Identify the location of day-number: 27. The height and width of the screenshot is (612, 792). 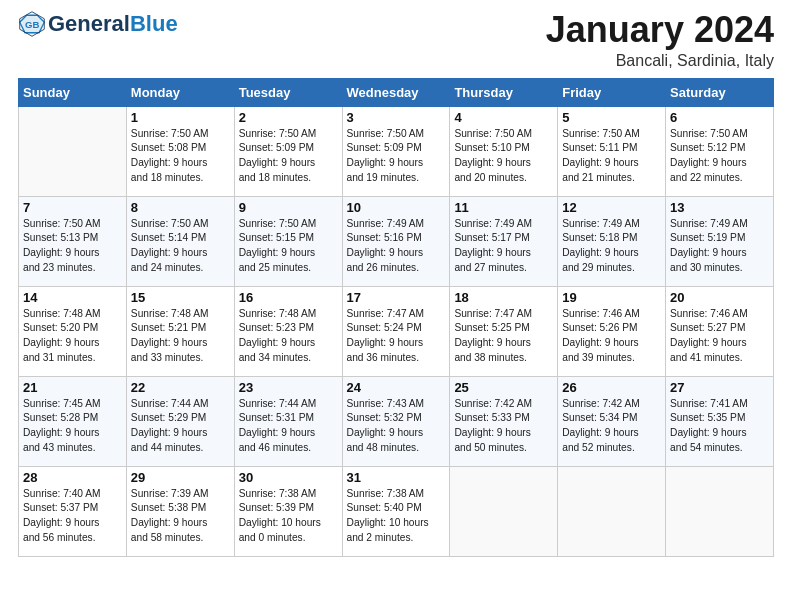
(720, 388).